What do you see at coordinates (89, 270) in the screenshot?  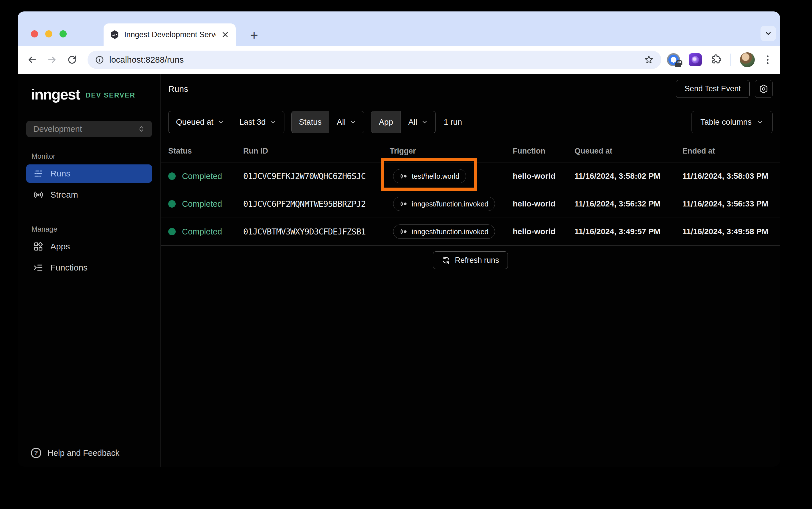 I see `sidebar: inngest DEV SERVER Development Monitor R…` at bounding box center [89, 270].